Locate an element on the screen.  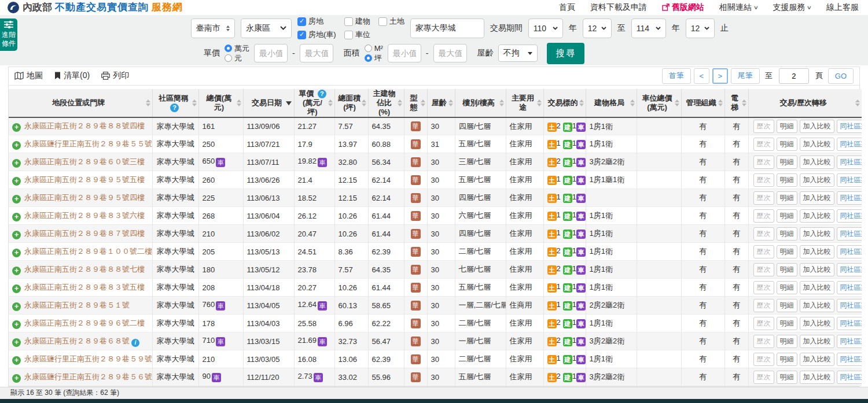
advanced-conditions-tab: 進階條件 is located at coordinates (9, 35).